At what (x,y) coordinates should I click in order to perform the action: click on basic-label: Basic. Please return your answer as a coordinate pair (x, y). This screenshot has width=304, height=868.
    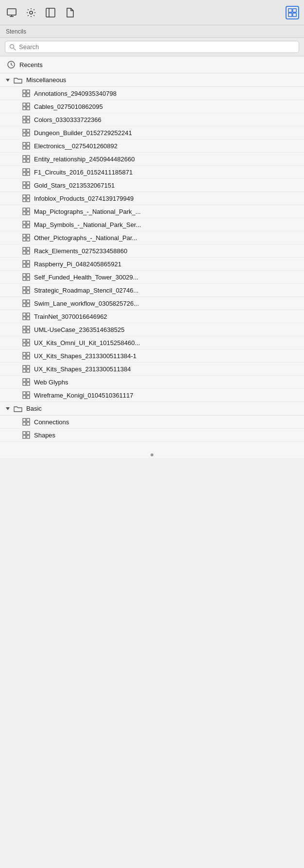
    Looking at the image, I should click on (34, 408).